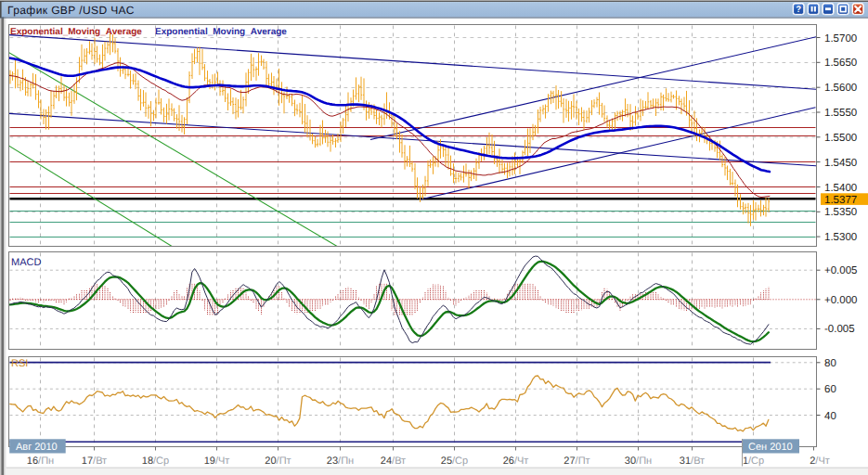  What do you see at coordinates (41, 461) in the screenshot?
I see `svg-text: 16/Пн` at bounding box center [41, 461].